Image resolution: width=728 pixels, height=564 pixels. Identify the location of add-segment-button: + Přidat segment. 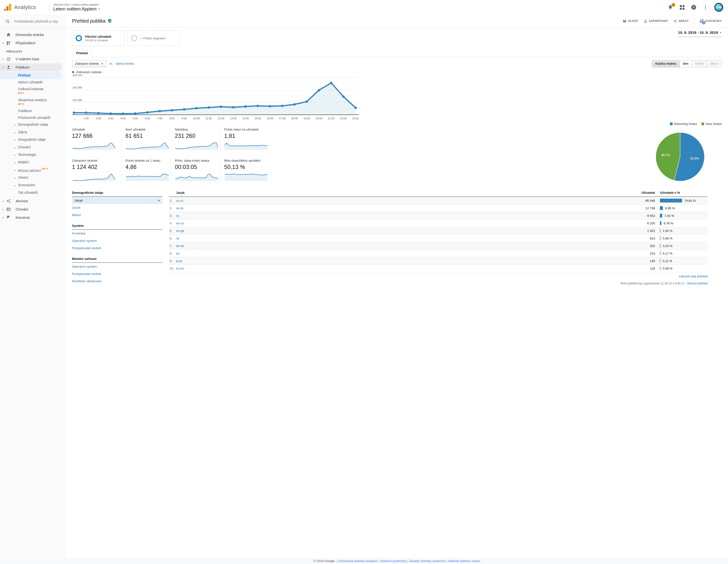
(154, 38).